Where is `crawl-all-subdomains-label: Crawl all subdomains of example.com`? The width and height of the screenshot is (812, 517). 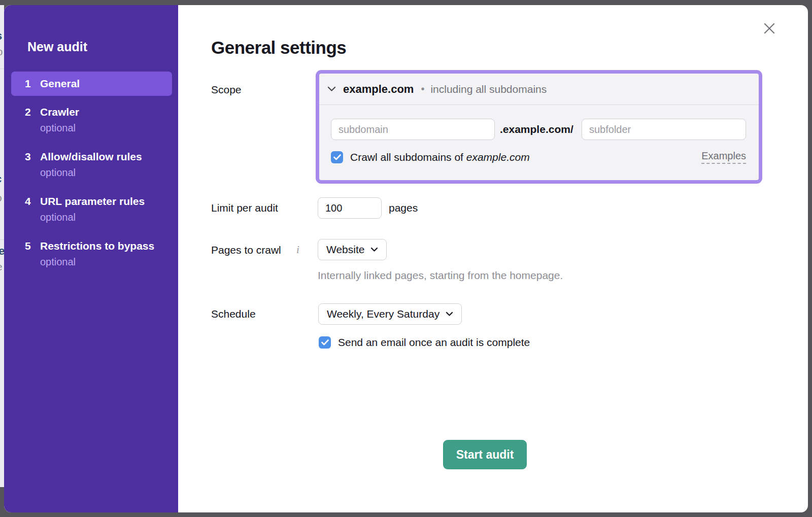 crawl-all-subdomains-label: Crawl all subdomains of example.com is located at coordinates (440, 157).